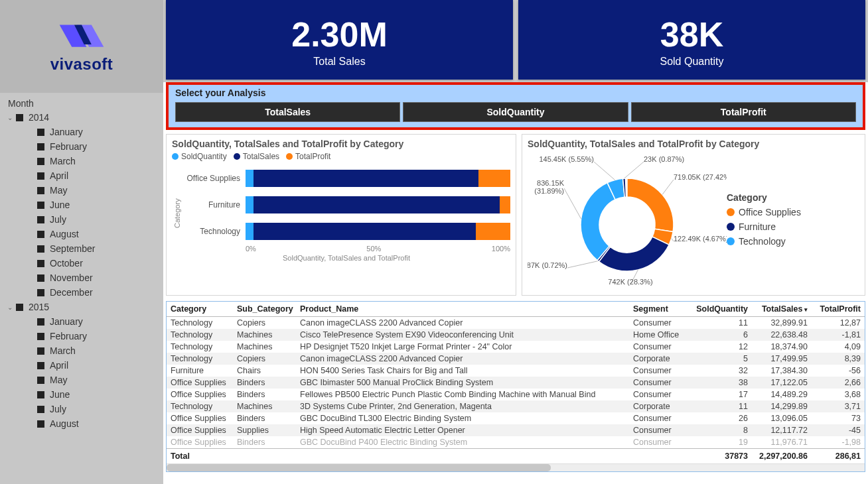  Describe the element at coordinates (83, 278) in the screenshot. I see `slicer-month: November` at that location.